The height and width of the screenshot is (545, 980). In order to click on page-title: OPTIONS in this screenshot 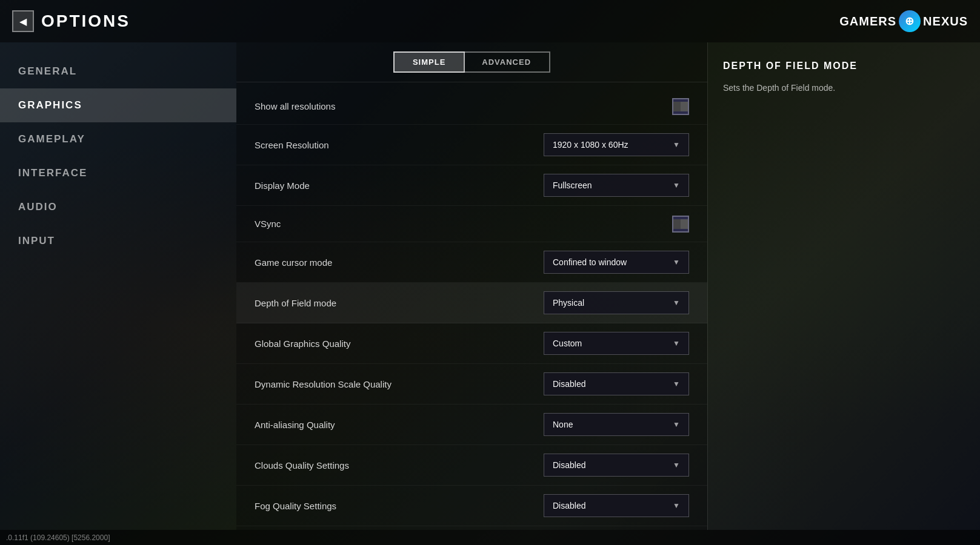, I will do `click(86, 21)`.